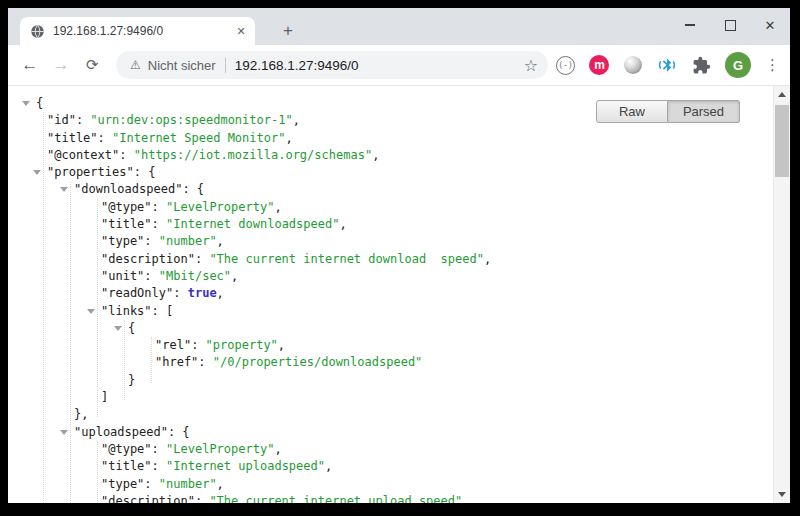 The height and width of the screenshot is (516, 800). What do you see at coordinates (390, 312) in the screenshot?
I see `json-line: "links": [` at bounding box center [390, 312].